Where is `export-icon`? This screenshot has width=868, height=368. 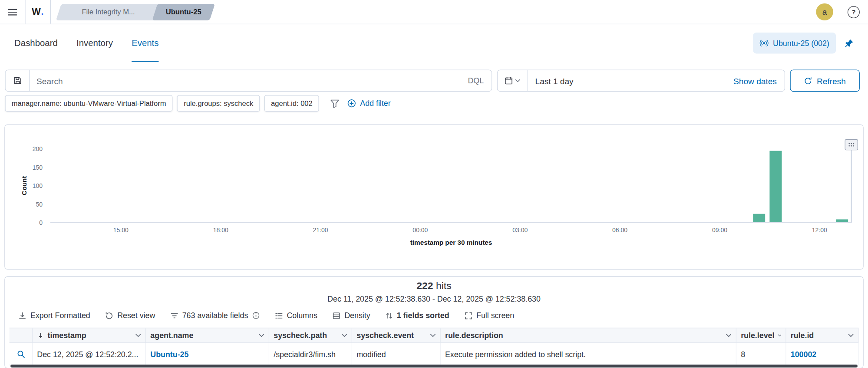
export-icon is located at coordinates (23, 315).